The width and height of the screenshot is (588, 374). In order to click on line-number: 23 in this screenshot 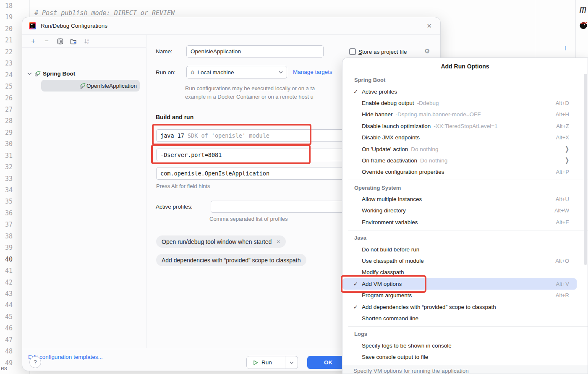, I will do `click(6, 64)`.